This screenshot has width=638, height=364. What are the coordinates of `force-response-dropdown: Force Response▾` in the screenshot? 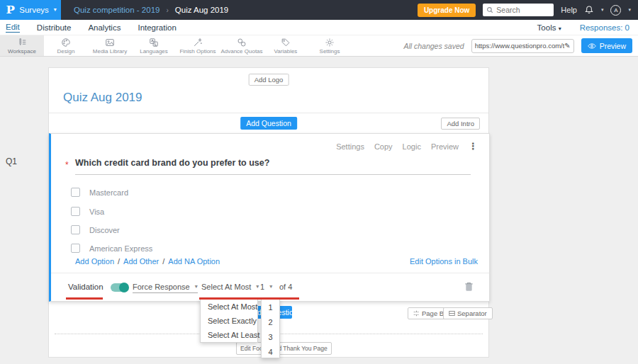 It's located at (165, 288).